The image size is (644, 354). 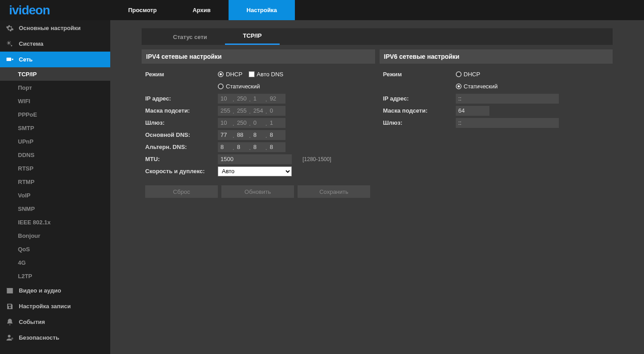 What do you see at coordinates (55, 337) in the screenshot?
I see `sidebar-item-security: Безопасность` at bounding box center [55, 337].